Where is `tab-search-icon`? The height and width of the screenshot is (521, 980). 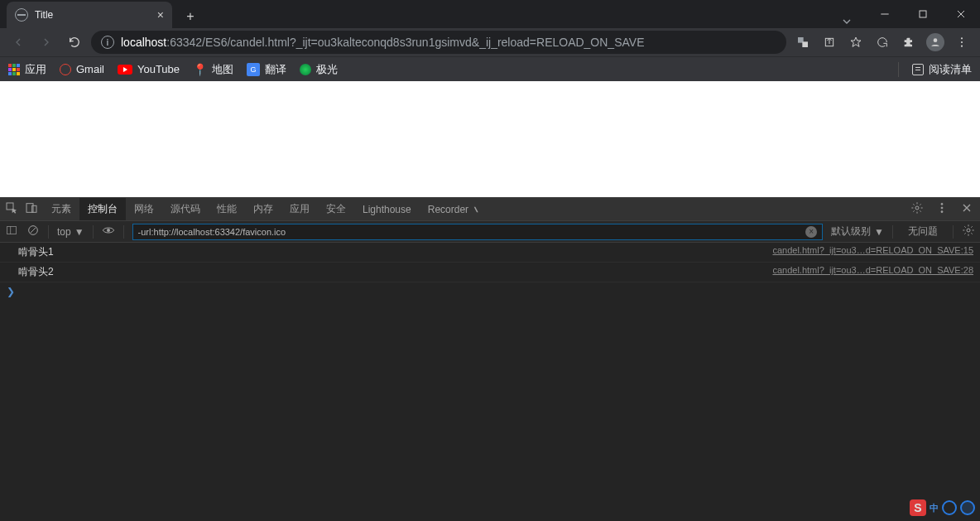 tab-search-icon is located at coordinates (847, 22).